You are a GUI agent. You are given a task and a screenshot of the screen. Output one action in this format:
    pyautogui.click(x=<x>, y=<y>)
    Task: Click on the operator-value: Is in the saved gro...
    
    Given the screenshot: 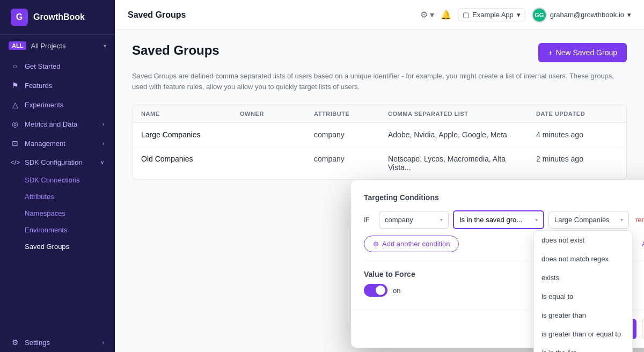 What is the action you would take?
    pyautogui.click(x=496, y=220)
    